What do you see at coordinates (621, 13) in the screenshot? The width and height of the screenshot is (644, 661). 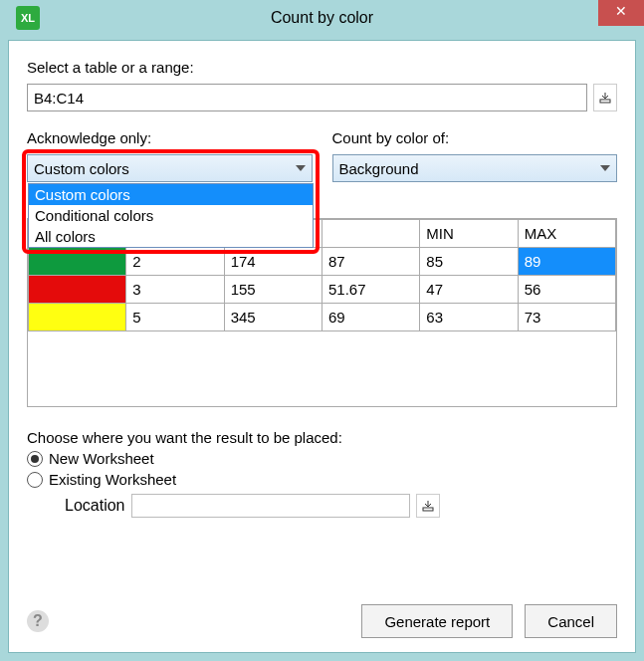 I see `close-button: ✕` at bounding box center [621, 13].